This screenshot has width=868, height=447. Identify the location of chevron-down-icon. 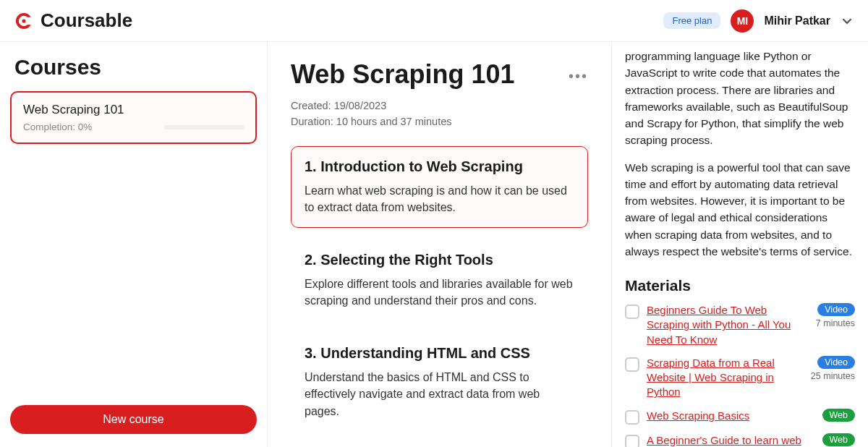
(847, 21).